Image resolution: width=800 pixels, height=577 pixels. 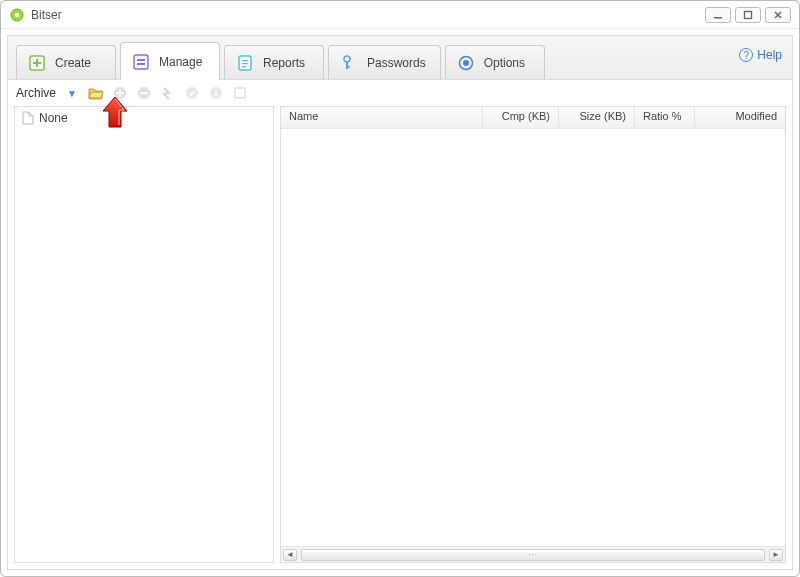 What do you see at coordinates (466, 63) in the screenshot?
I see `target-icon` at bounding box center [466, 63].